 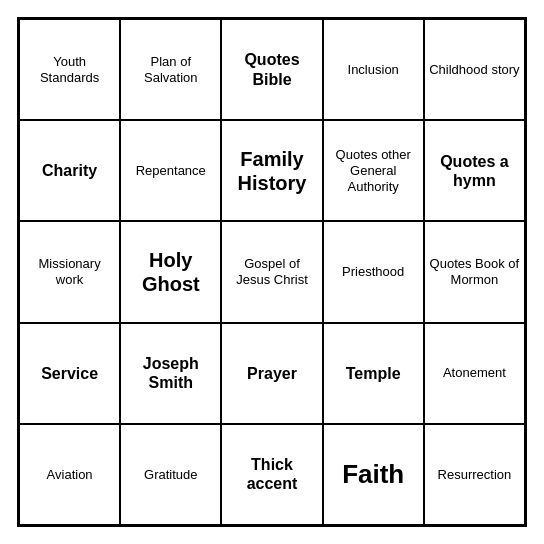 I want to click on bingo-cell-r4c3: Faith, so click(x=374, y=474).